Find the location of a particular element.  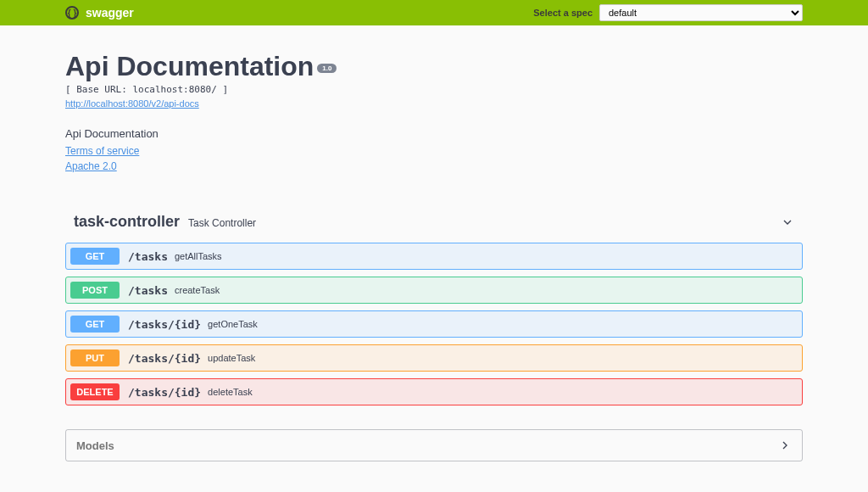

version-badge: 1.0 is located at coordinates (327, 68).